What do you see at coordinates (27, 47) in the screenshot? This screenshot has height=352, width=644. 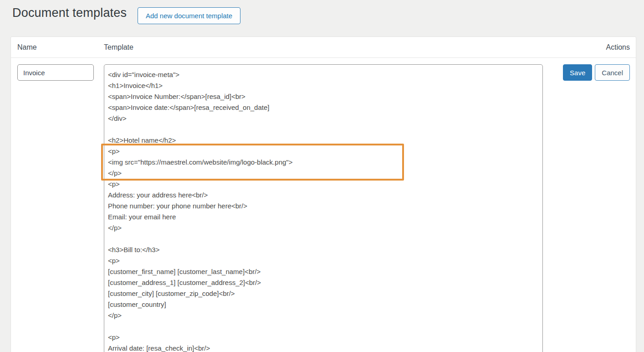 I see `column-header-name: Name` at bounding box center [27, 47].